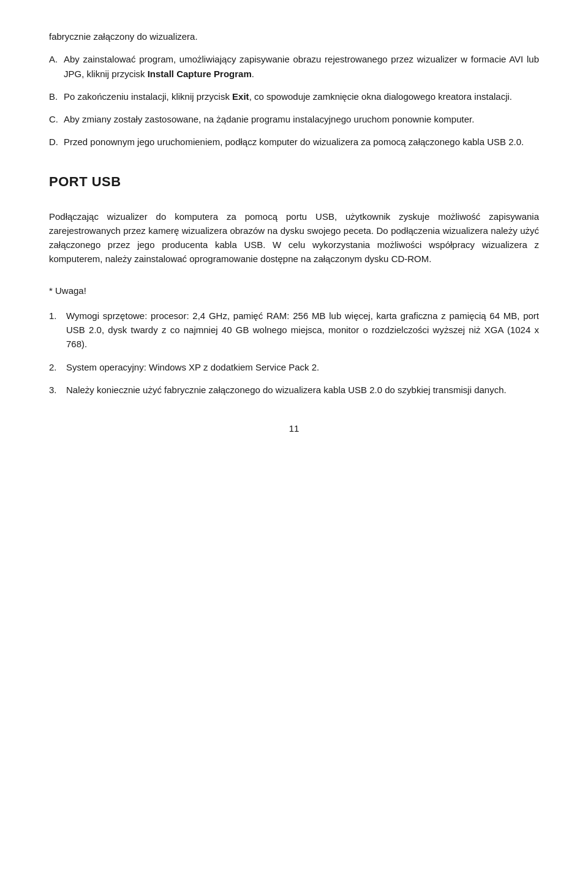  Describe the element at coordinates (54, 66) in the screenshot. I see `section-a-label: A.` at that location.